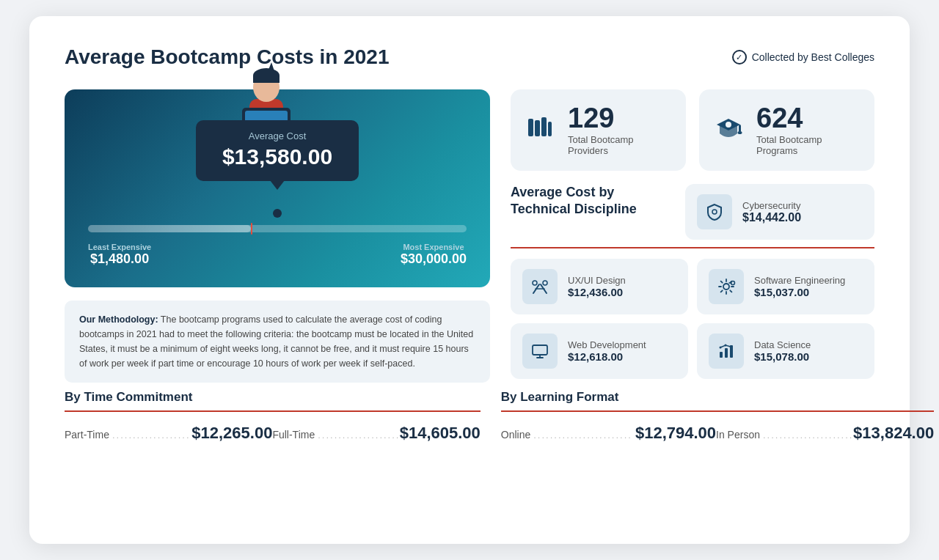 The height and width of the screenshot is (560, 939). I want to click on least-expensive: Least Expensive $1,480.00, so click(120, 255).